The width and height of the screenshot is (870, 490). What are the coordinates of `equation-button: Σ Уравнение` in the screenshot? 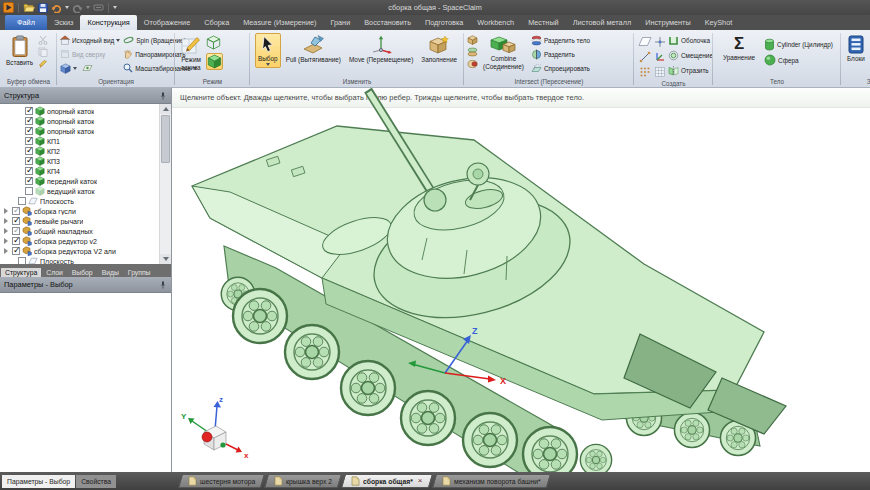 It's located at (739, 48).